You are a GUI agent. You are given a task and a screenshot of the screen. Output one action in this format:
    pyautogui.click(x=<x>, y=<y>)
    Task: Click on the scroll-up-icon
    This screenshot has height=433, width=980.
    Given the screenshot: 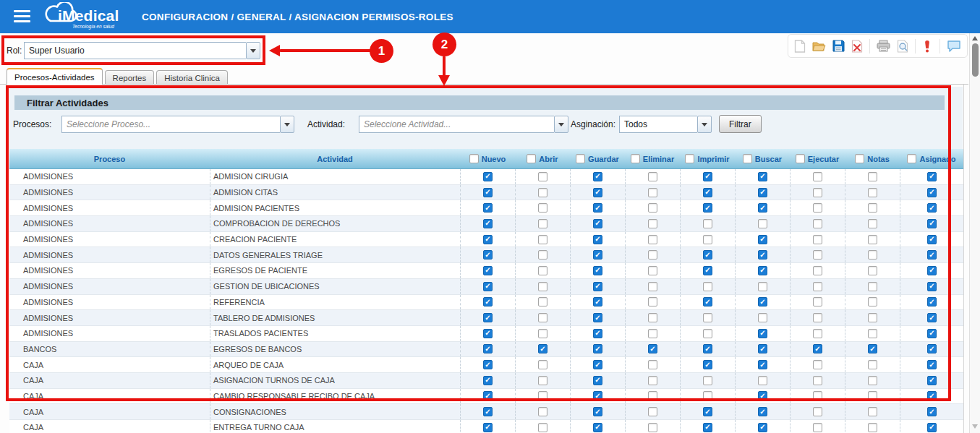 What is the action you would take?
    pyautogui.click(x=975, y=38)
    